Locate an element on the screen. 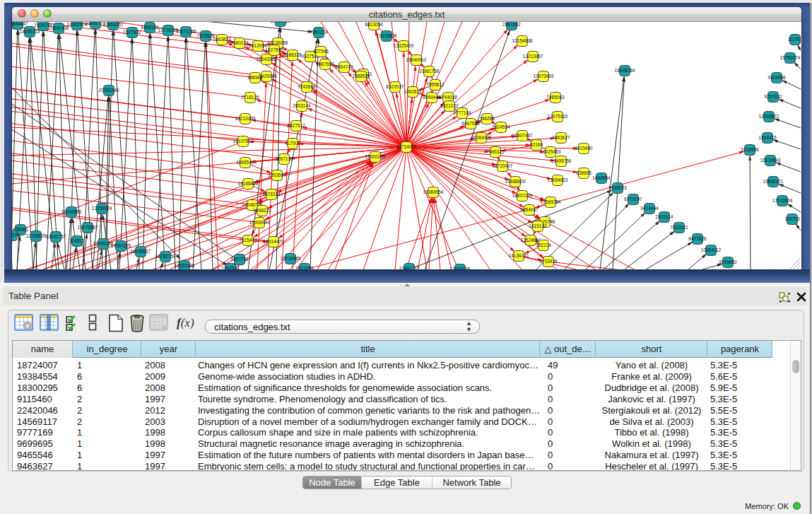 This screenshot has height=514, width=812. svg-text: 12156829 is located at coordinates (37, 236).